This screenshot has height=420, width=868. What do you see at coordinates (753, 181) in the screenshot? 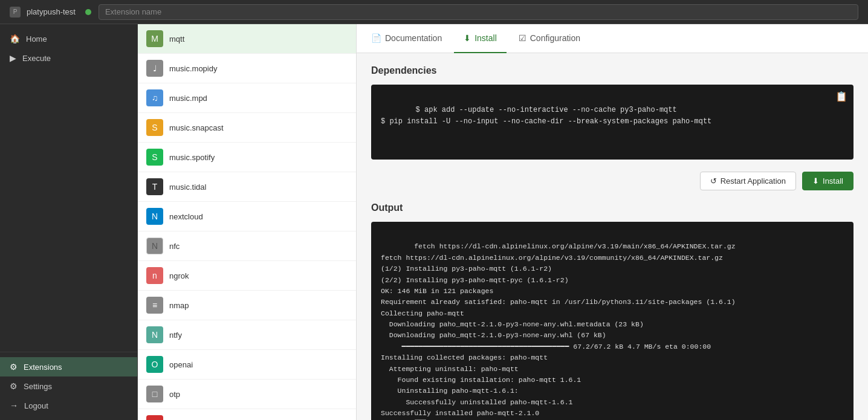
I see `restart-label: Restart Application` at bounding box center [753, 181].